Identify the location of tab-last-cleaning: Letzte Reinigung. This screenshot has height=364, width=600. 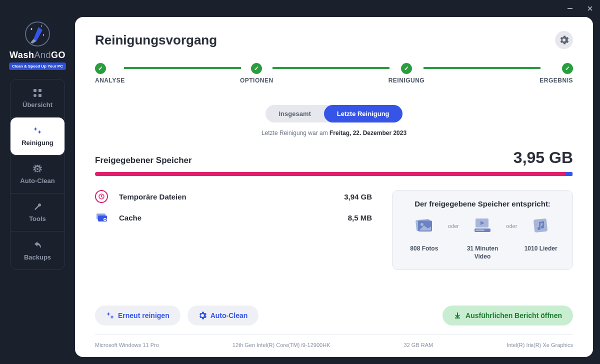
(363, 114).